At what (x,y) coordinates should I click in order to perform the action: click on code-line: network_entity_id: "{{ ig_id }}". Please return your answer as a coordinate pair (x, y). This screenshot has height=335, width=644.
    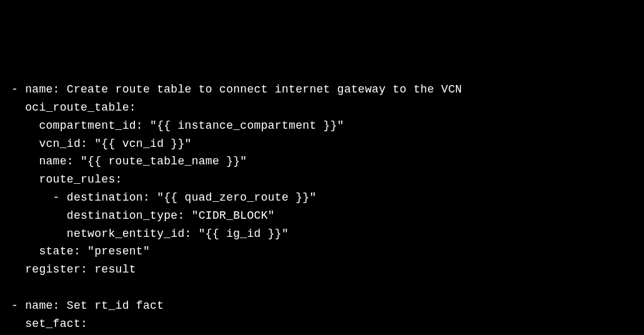
    Looking at the image, I should click on (150, 234).